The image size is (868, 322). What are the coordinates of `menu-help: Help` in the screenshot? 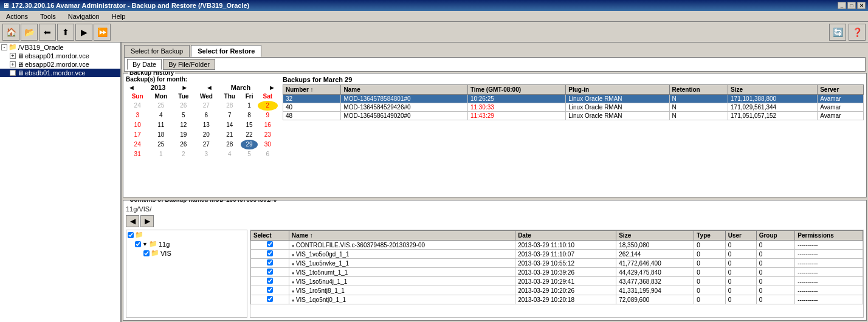 It's located at (119, 16).